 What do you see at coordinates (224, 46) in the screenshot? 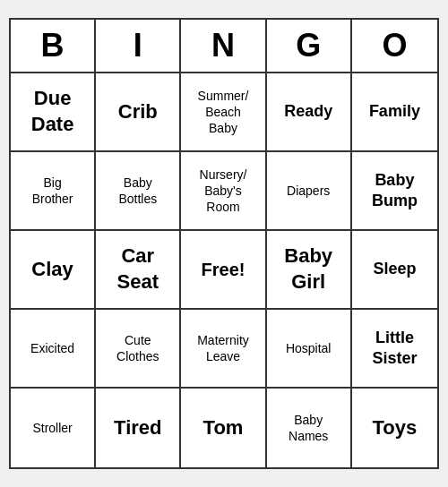
I see `bingo-letter-n: N` at bounding box center [224, 46].